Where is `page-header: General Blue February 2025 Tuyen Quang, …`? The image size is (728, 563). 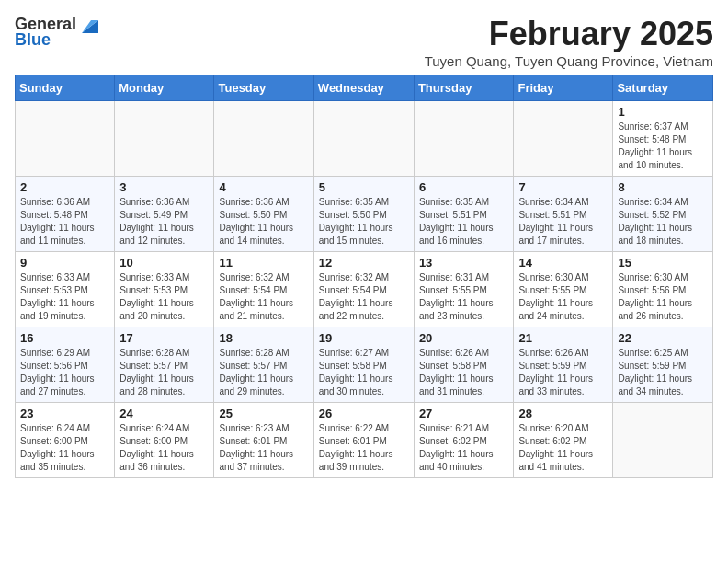
page-header: General Blue February 2025 Tuyen Quang, … is located at coordinates (364, 42).